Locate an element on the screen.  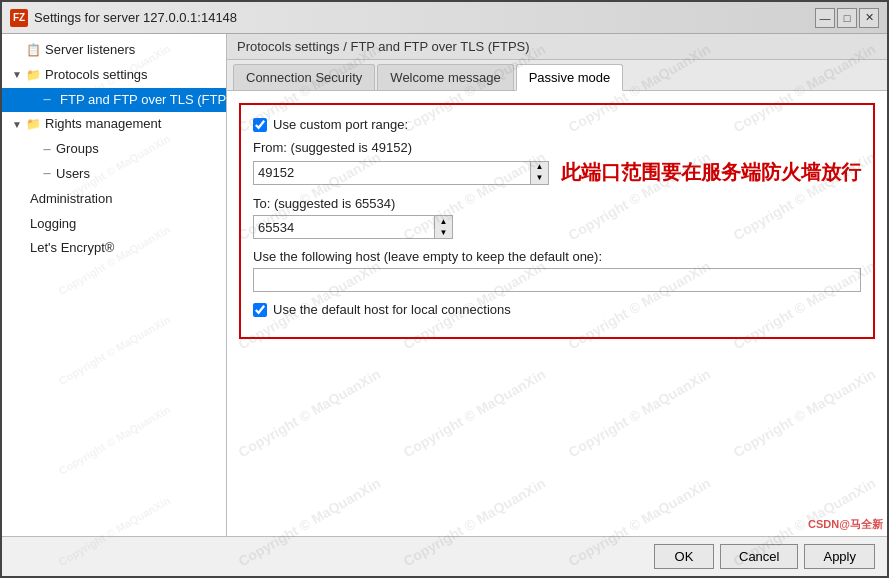
use-custom-port-range-label: Use custom port range: is located at coordinates (340, 124).